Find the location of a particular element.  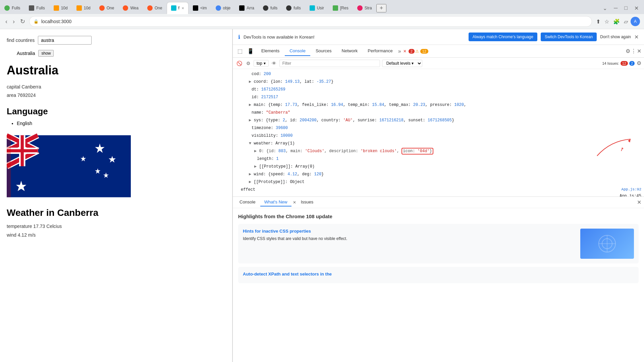

notif-text: DevTools is now available in Korean! is located at coordinates (354, 37).